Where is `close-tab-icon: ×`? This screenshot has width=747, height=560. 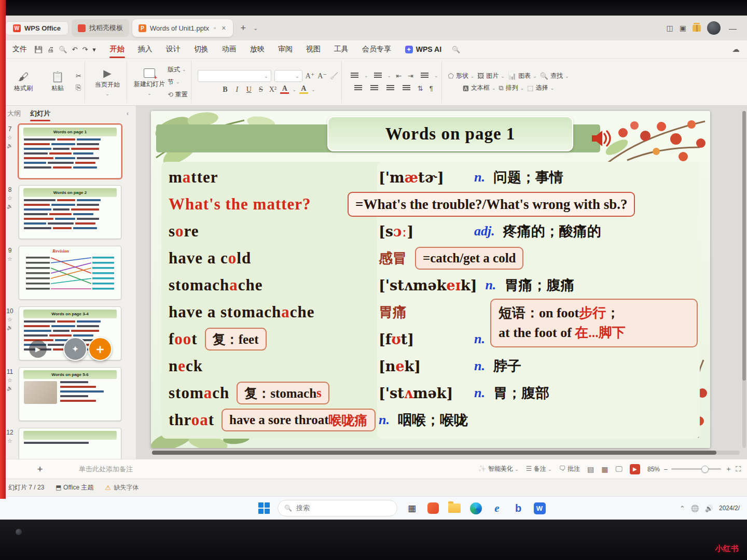
close-tab-icon: × is located at coordinates (224, 28).